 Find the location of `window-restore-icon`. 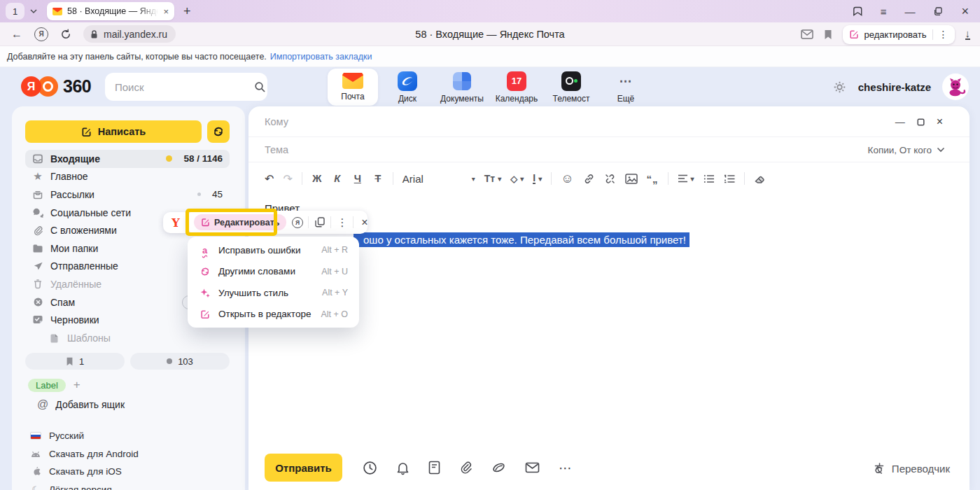

window-restore-icon is located at coordinates (938, 11).